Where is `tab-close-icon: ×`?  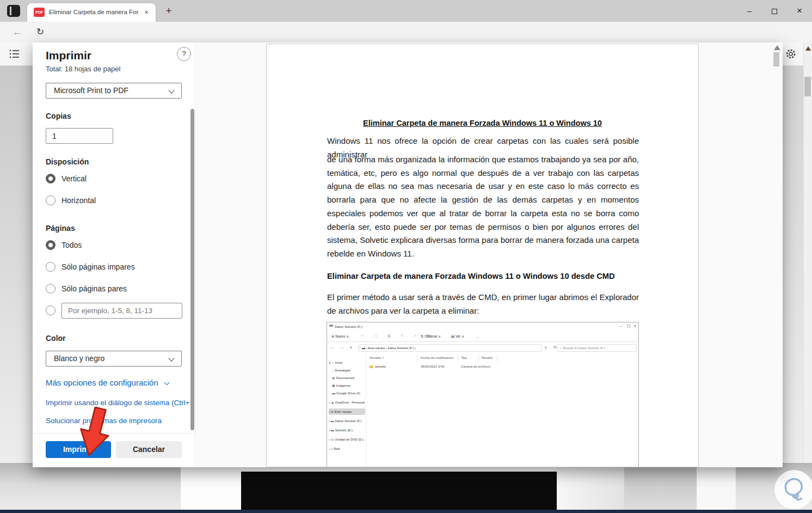
tab-close-icon: × is located at coordinates (146, 13).